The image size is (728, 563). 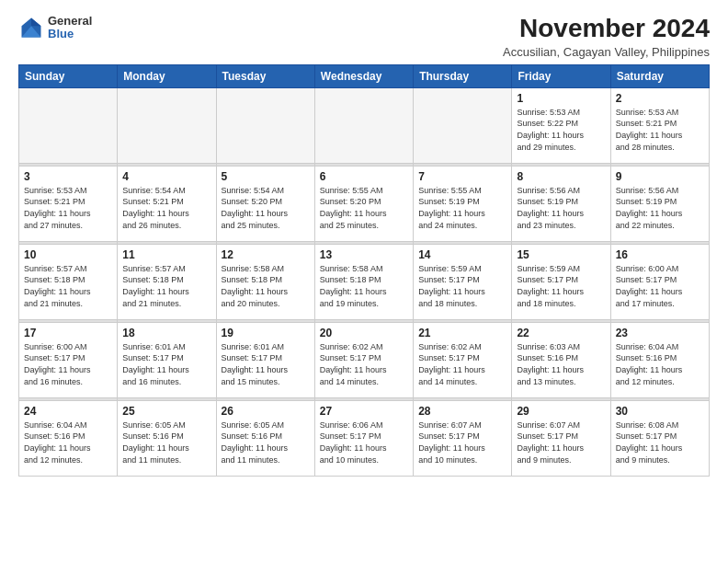 What do you see at coordinates (68, 364) in the screenshot?
I see `day-detail: Sunrise: 6:00 AM Sunset: 5:17 PM Dayligh…` at bounding box center [68, 364].